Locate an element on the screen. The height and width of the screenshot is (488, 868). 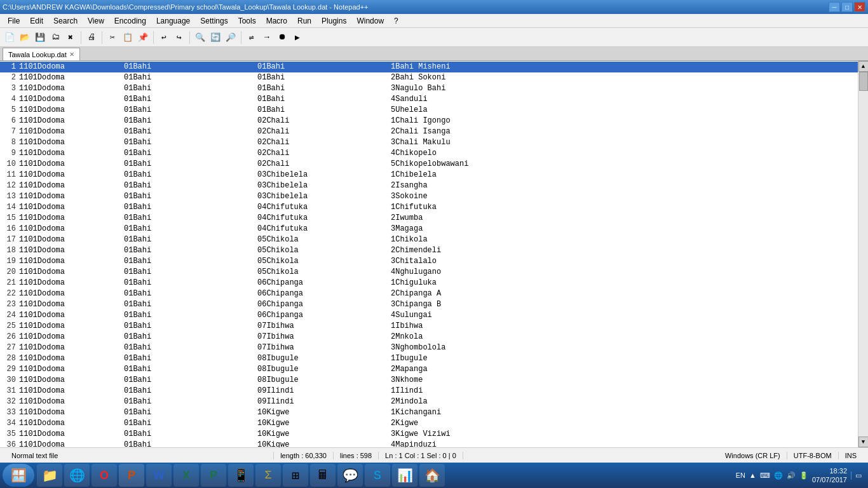
taskbar-app-powerpoint: P is located at coordinates (132, 475).